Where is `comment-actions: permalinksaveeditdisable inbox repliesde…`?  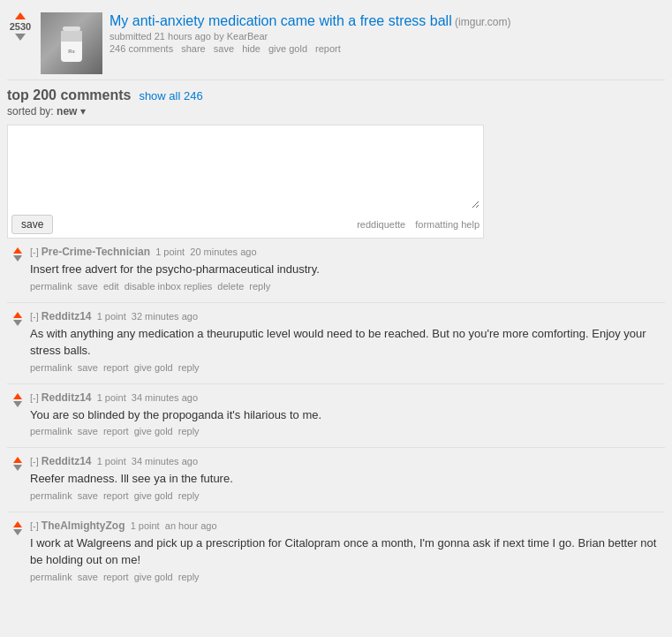
comment-actions: permalinksaveeditdisable inbox repliesde… is located at coordinates (348, 286).